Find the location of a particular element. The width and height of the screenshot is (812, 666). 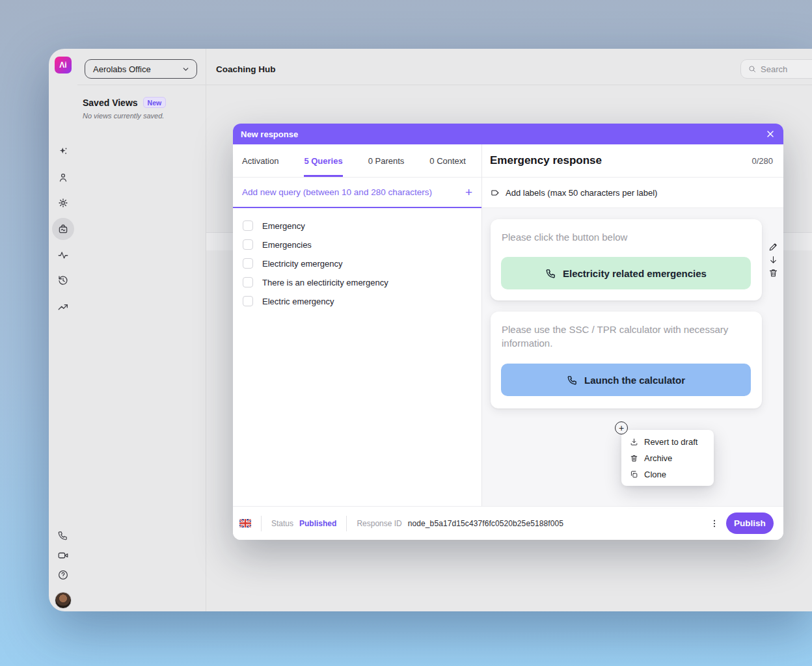

query-label: Electricity emergency is located at coordinates (303, 264).